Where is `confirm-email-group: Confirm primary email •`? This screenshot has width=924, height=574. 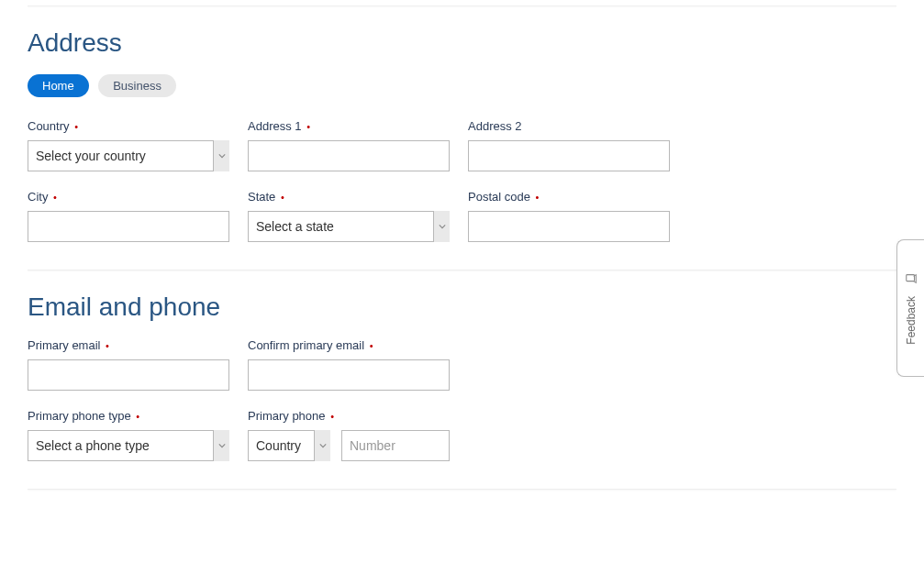 confirm-email-group: Confirm primary email • is located at coordinates (349, 365).